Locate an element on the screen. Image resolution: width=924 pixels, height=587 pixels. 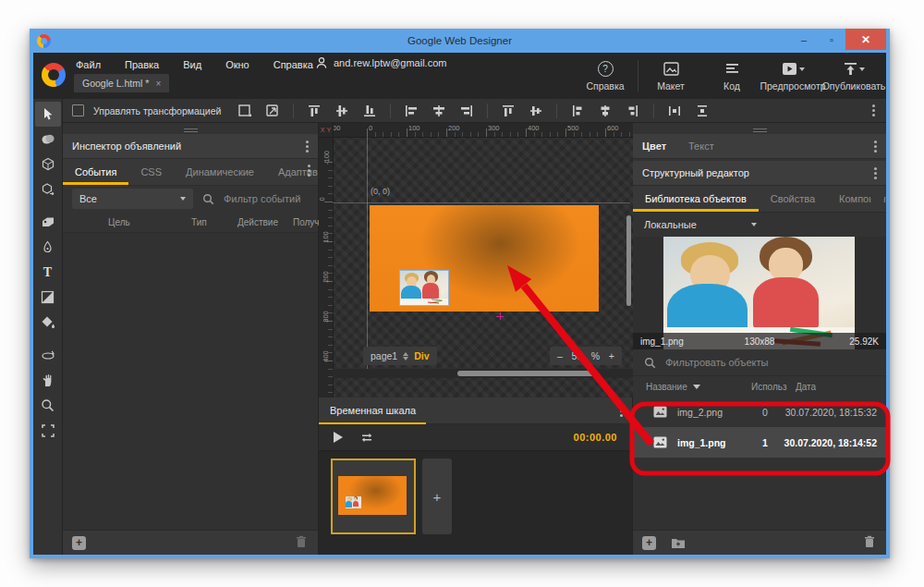
vertical-scrollbar is located at coordinates (628, 261).